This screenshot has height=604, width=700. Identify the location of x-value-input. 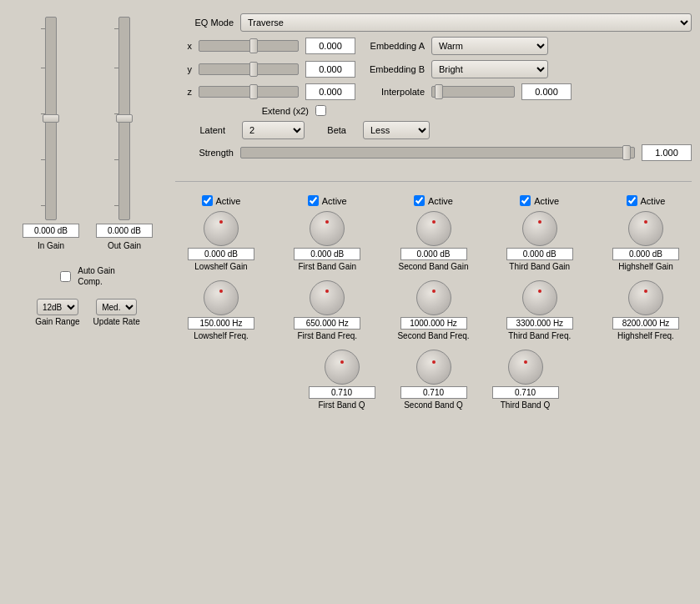
(330, 46).